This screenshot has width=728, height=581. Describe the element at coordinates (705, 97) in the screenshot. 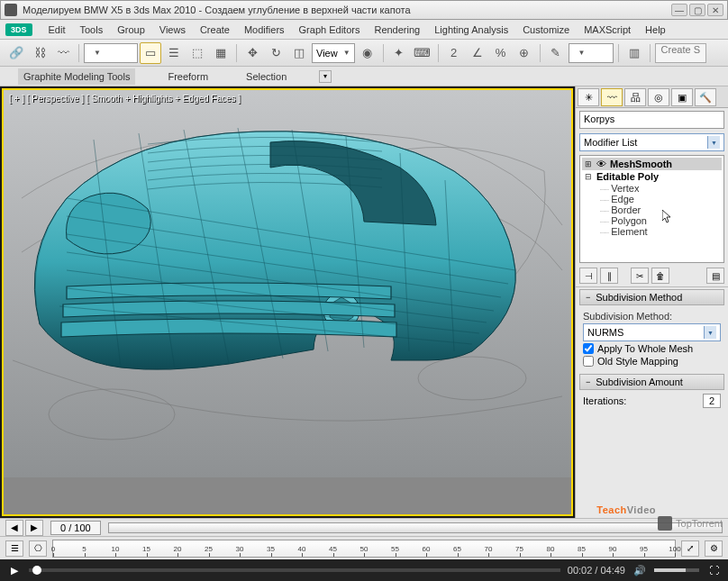

I see `utilities-panel-tab: 🔨` at that location.